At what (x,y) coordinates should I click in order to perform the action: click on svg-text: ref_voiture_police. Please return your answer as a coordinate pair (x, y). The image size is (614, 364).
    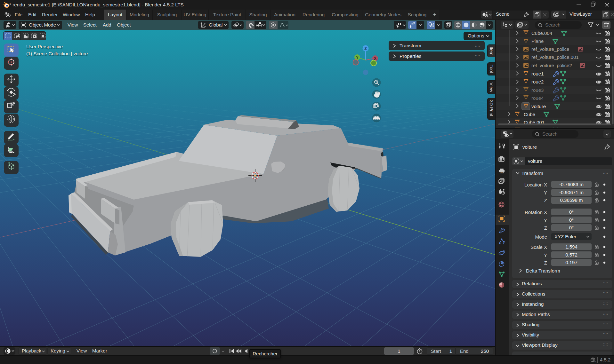
    Looking at the image, I should click on (550, 49).